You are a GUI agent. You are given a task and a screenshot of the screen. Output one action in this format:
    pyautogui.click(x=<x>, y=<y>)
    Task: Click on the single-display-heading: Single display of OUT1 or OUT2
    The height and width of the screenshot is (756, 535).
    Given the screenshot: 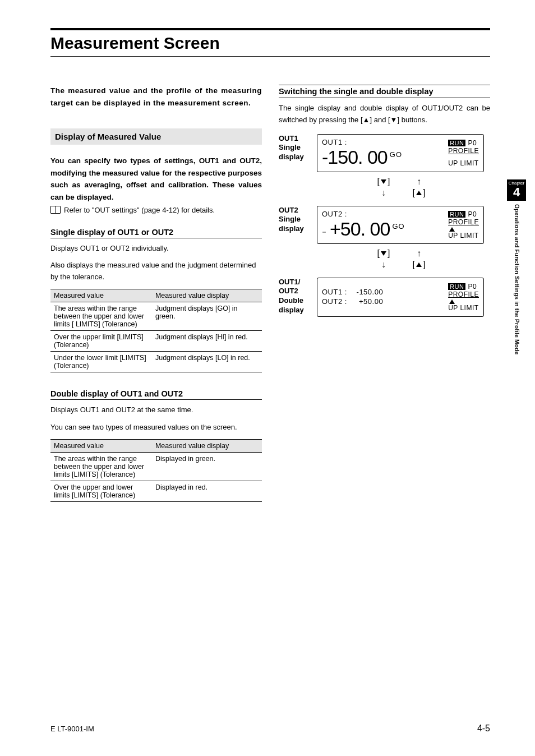 What is the action you would take?
    pyautogui.click(x=156, y=233)
    